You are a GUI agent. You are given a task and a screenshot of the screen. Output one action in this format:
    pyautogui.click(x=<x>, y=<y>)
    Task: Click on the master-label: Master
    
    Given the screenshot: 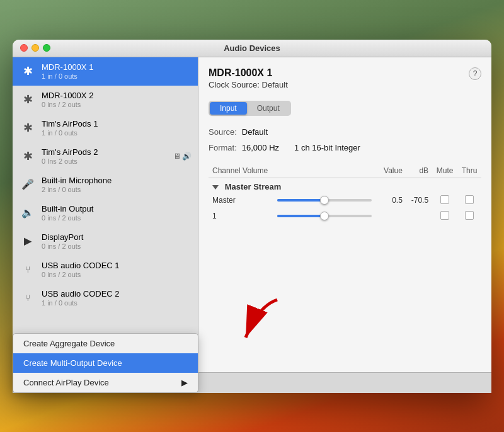 What is the action you would take?
    pyautogui.click(x=241, y=200)
    